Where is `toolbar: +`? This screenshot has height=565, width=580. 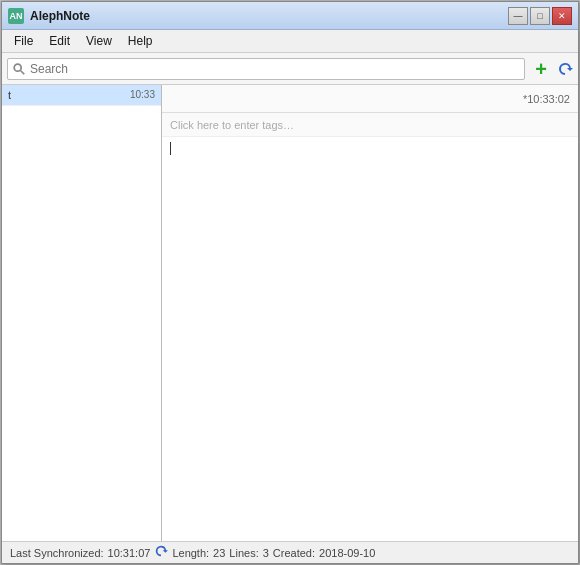 toolbar: + is located at coordinates (290, 69).